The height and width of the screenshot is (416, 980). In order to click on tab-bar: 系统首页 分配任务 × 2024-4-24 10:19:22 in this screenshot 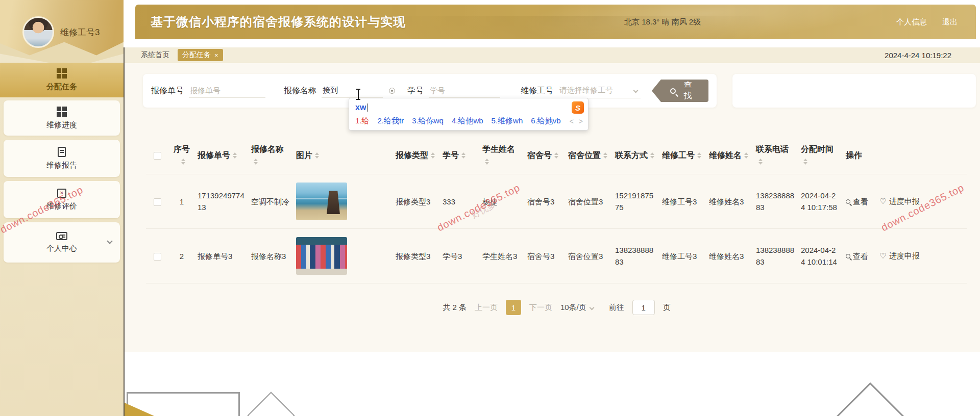, I will do `click(552, 55)`.